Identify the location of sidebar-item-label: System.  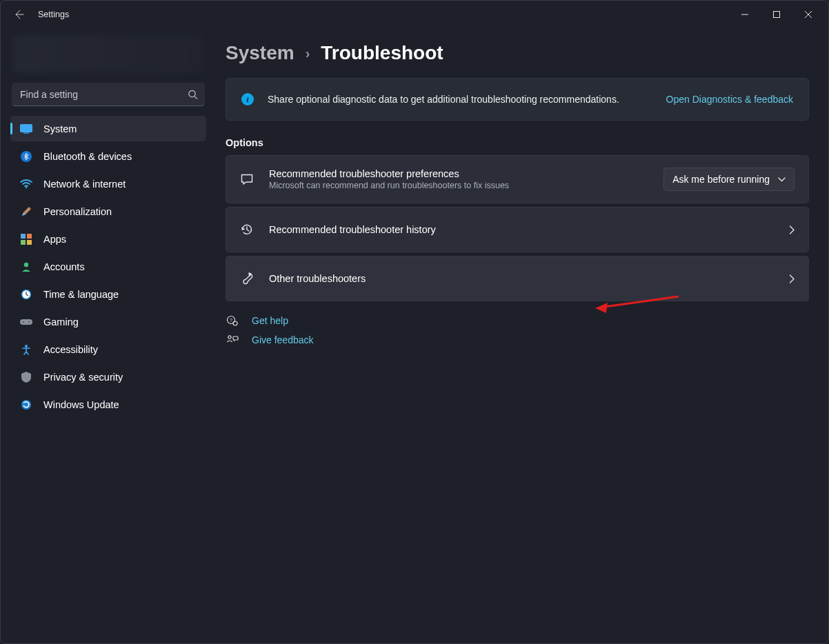
(60, 129).